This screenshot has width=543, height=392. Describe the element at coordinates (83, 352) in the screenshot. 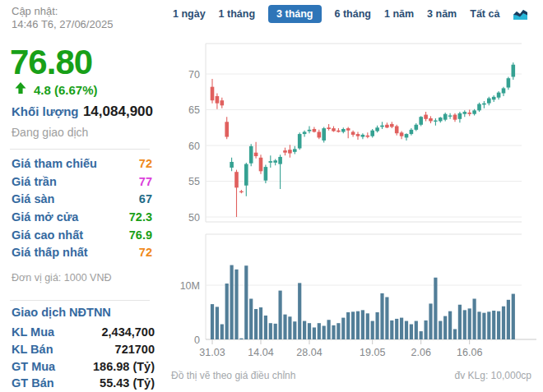

I see `foreign-trading-row: KL Bán721700` at that location.